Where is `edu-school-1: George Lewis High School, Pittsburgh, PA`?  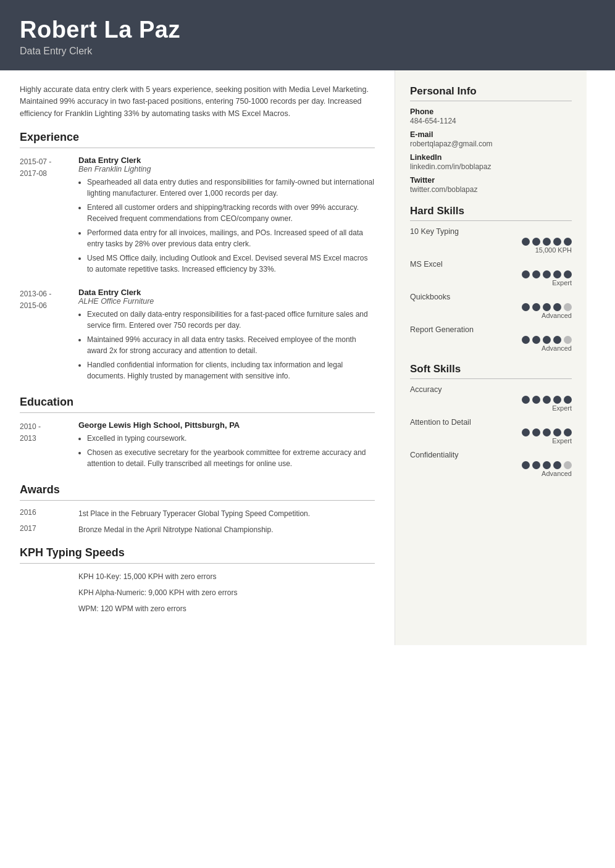
edu-school-1: George Lewis High School, Pittsburgh, PA is located at coordinates (227, 425).